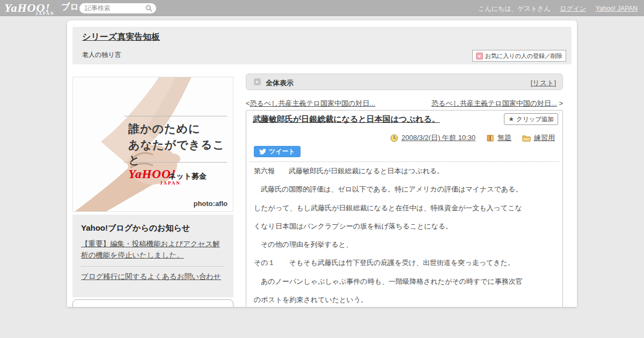  What do you see at coordinates (405, 103) in the screenshot?
I see `post-navigation: <恐るべし共産主義テロ国家中国の対日... 恐るべし共産主義テロ国家中国の対日.…` at bounding box center [405, 103].